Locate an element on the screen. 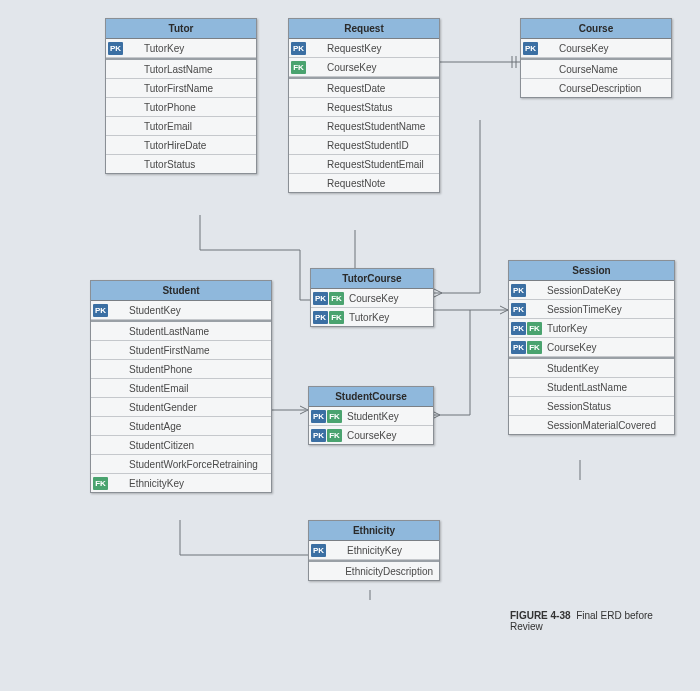  entity-session: Session PKSessionDateKeyPKSessionTimeKey… is located at coordinates (592, 348).